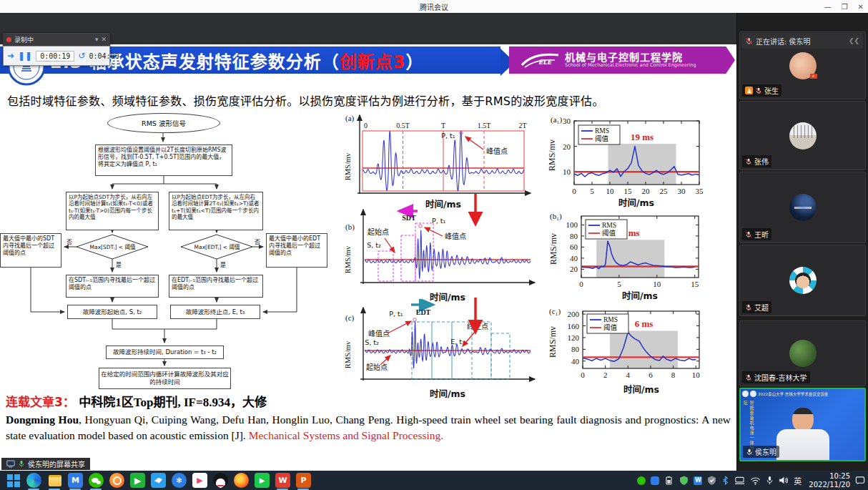  Describe the element at coordinates (97, 39) in the screenshot. I see `chevron-down-icon: ▾` at that location.